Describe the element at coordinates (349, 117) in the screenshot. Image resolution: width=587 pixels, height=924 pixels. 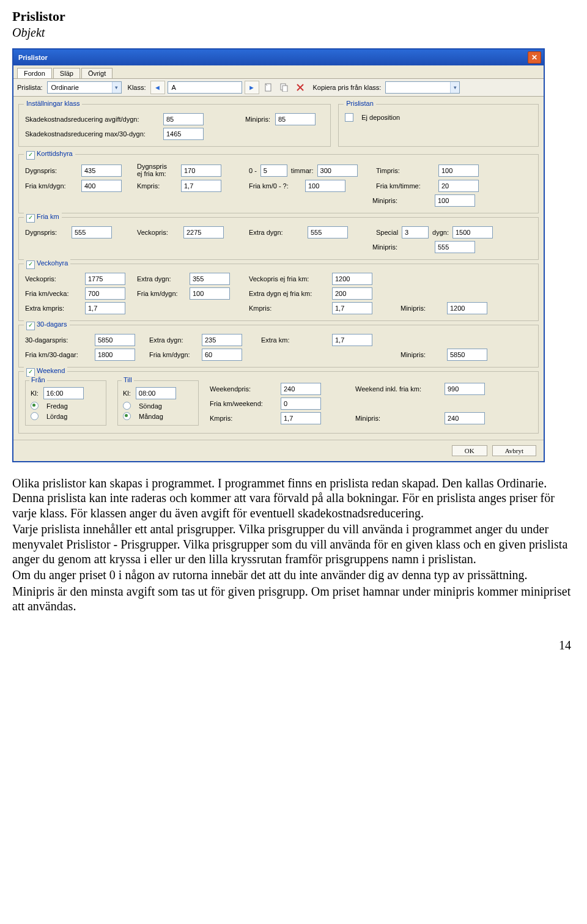
I see `ej-deposition-checkbox` at that location.